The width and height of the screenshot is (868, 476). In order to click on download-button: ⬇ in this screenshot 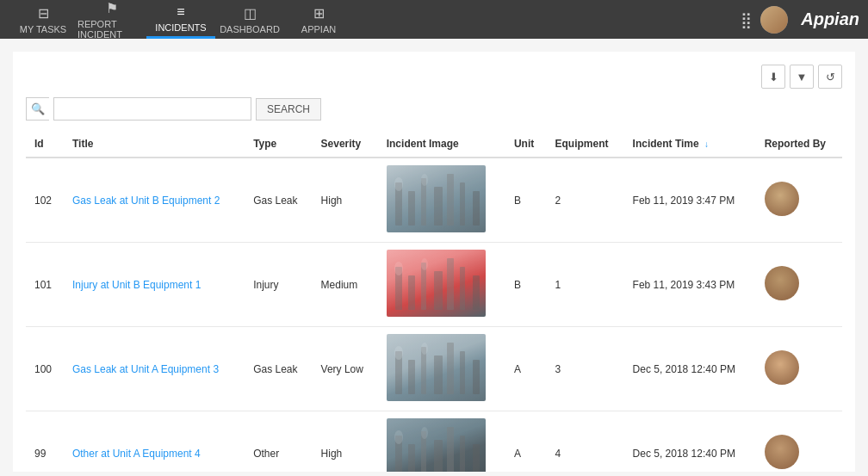, I will do `click(773, 77)`.